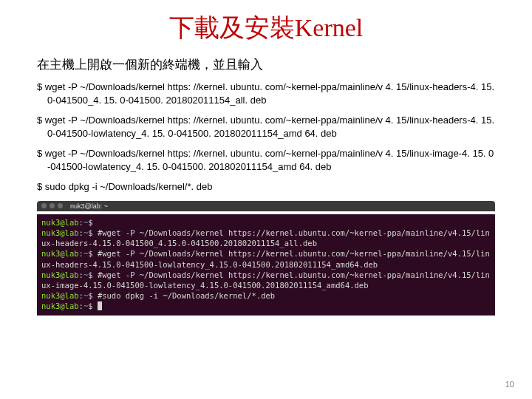 The image size is (532, 399). What do you see at coordinates (266, 206) in the screenshot?
I see `terminal-titlebar: nuk3@lab: ~` at bounding box center [266, 206].